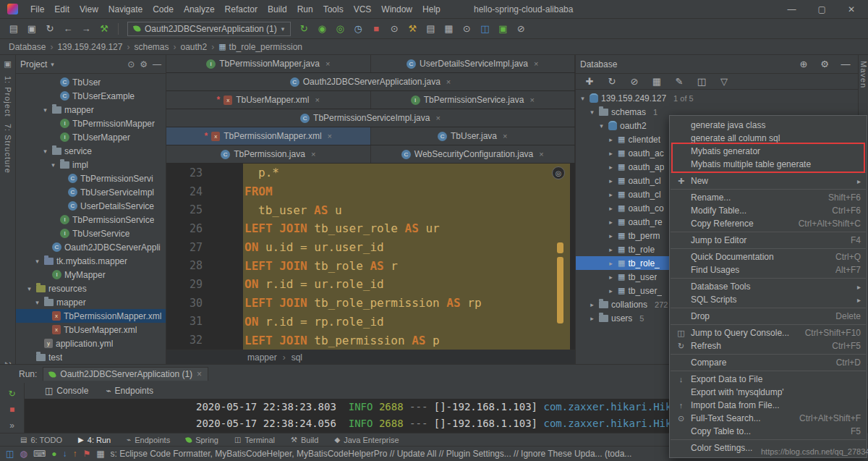 Image resolution: width=868 pixels, height=461 pixels. I want to click on menu-vcs: VCS, so click(363, 9).